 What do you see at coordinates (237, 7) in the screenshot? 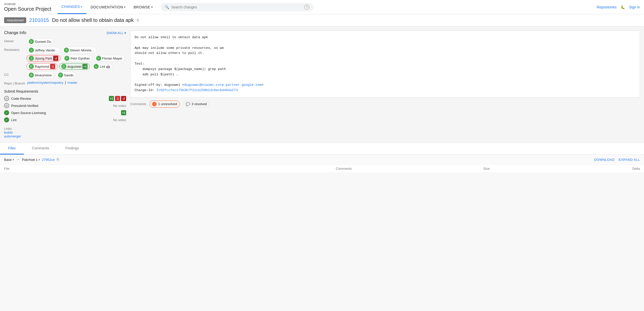
I see `search-input` at bounding box center [237, 7].